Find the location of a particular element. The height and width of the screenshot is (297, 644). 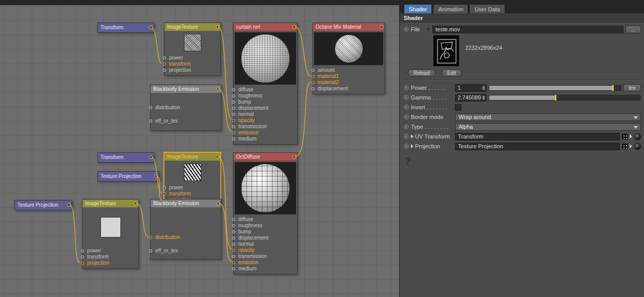

power-value: 1. is located at coordinates (468, 88).